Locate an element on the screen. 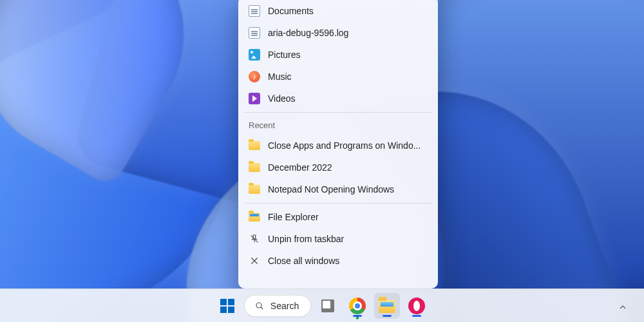 Image resolution: width=644 pixels, height=322 pixels. jumplist-item-documents: Documents is located at coordinates (338, 11).